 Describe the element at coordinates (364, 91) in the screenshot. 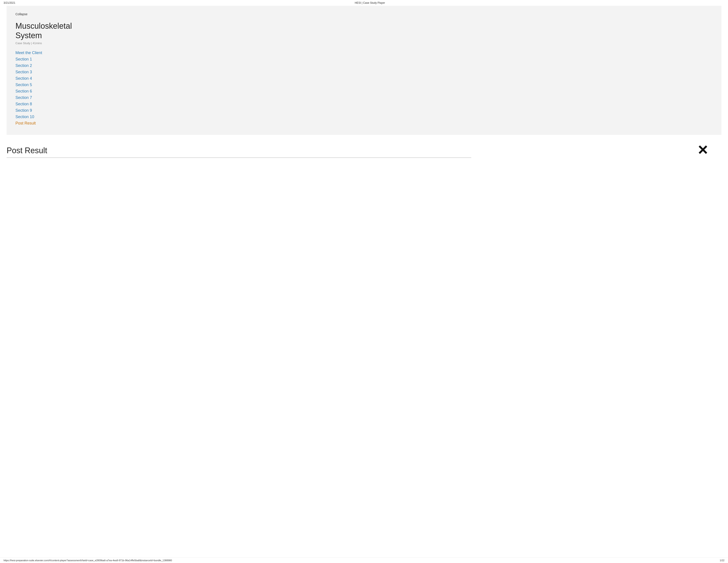

I see `nav-item-section-6: Section 6` at that location.